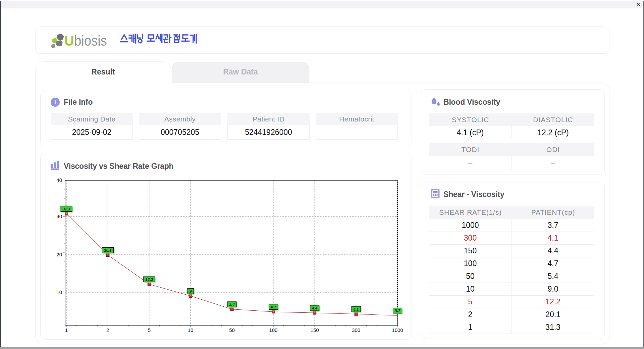 The image size is (644, 349). Describe the element at coordinates (356, 330) in the screenshot. I see `svg-text: 300` at that location.